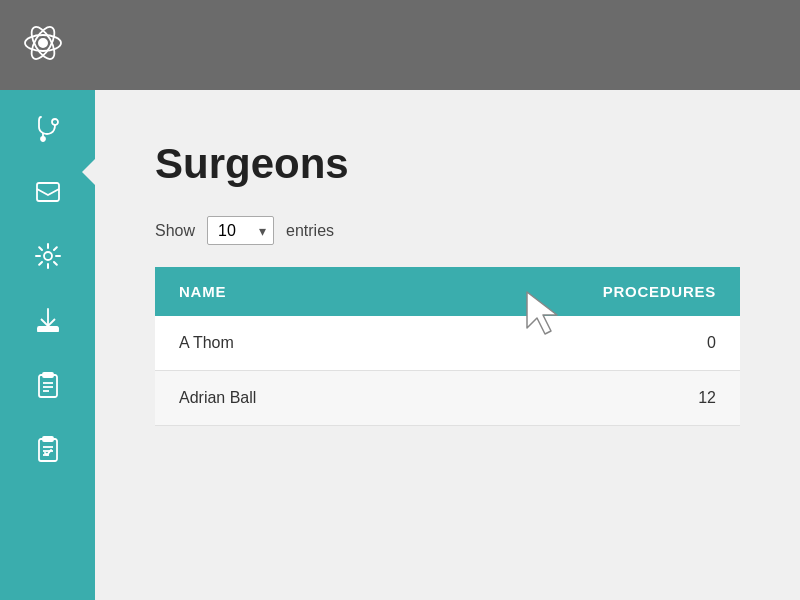 Image resolution: width=800 pixels, height=600 pixels. I want to click on show-entries-row: Show 10 25 50 100 entries, so click(448, 230).